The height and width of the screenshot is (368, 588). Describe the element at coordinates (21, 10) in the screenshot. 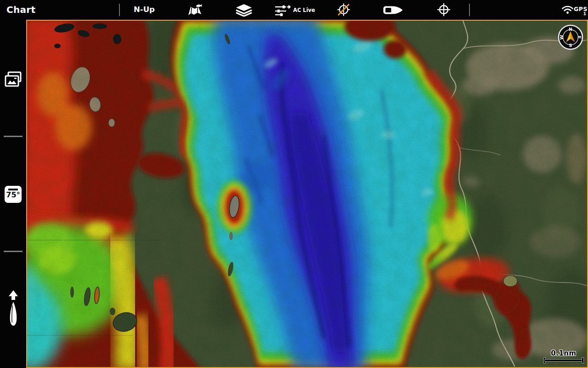

I see `view-title: Chart` at that location.